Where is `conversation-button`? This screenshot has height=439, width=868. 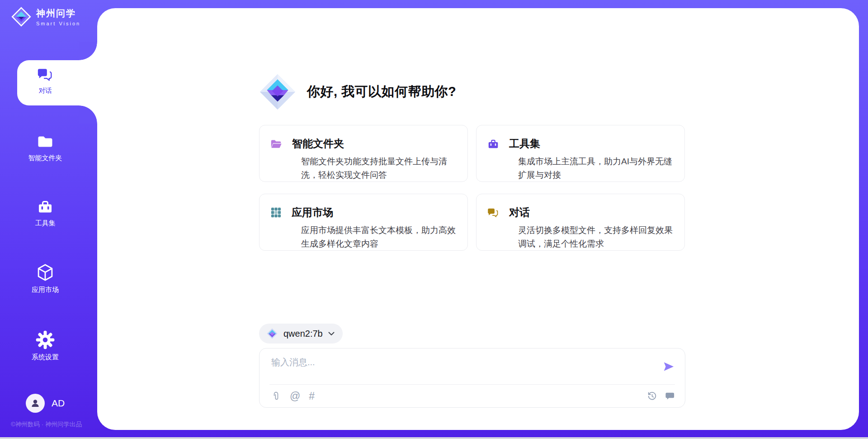 conversation-button is located at coordinates (670, 396).